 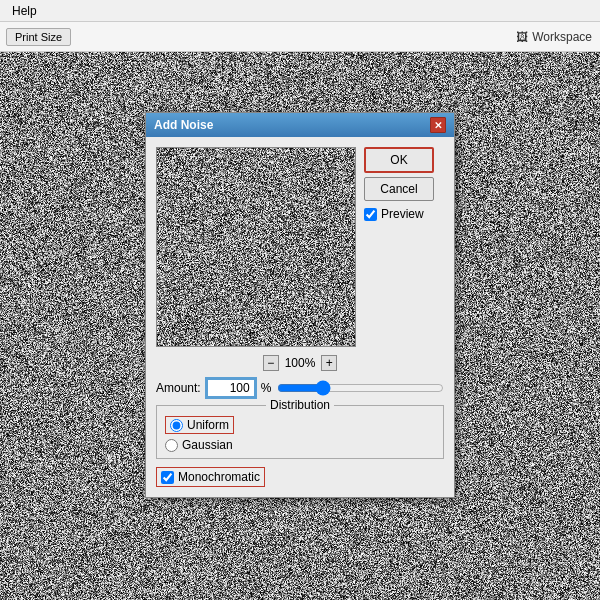 I want to click on menu-help: Help, so click(x=24, y=11).